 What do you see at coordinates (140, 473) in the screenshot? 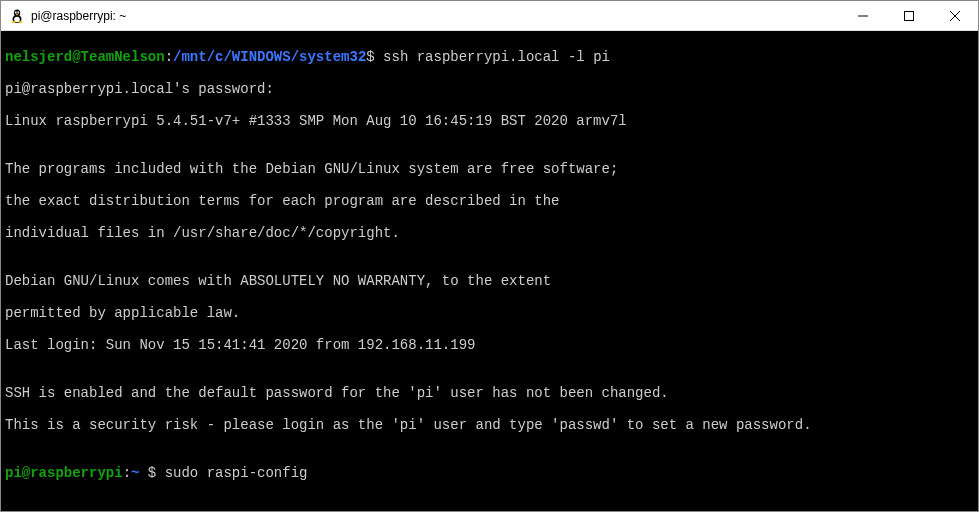
I see `prompt-path: ~` at bounding box center [140, 473].